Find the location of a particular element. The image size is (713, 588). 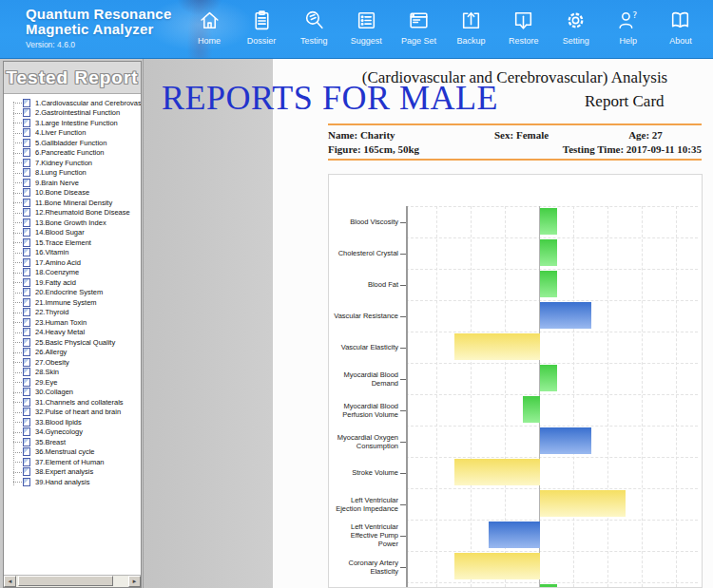

report-list-item: 10.Bone Disease is located at coordinates (72, 194).